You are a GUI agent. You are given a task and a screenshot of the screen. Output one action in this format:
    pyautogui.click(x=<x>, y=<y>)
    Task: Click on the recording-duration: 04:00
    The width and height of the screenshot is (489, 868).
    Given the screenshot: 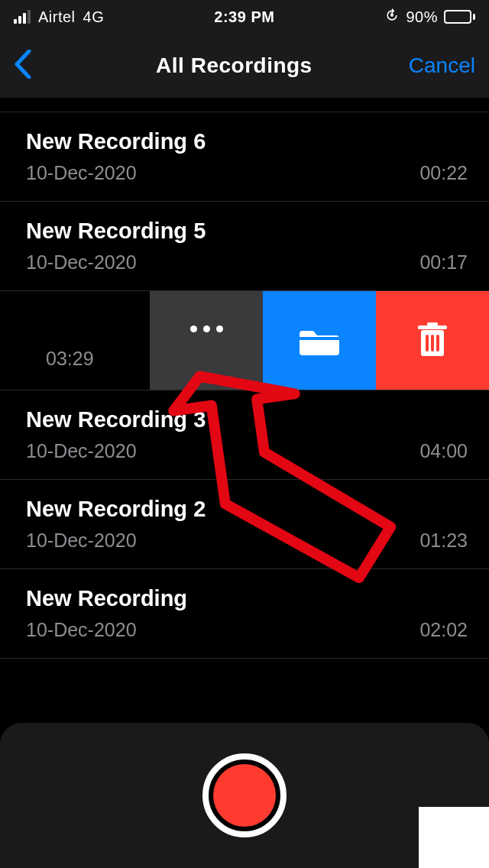 What is the action you would take?
    pyautogui.click(x=443, y=451)
    